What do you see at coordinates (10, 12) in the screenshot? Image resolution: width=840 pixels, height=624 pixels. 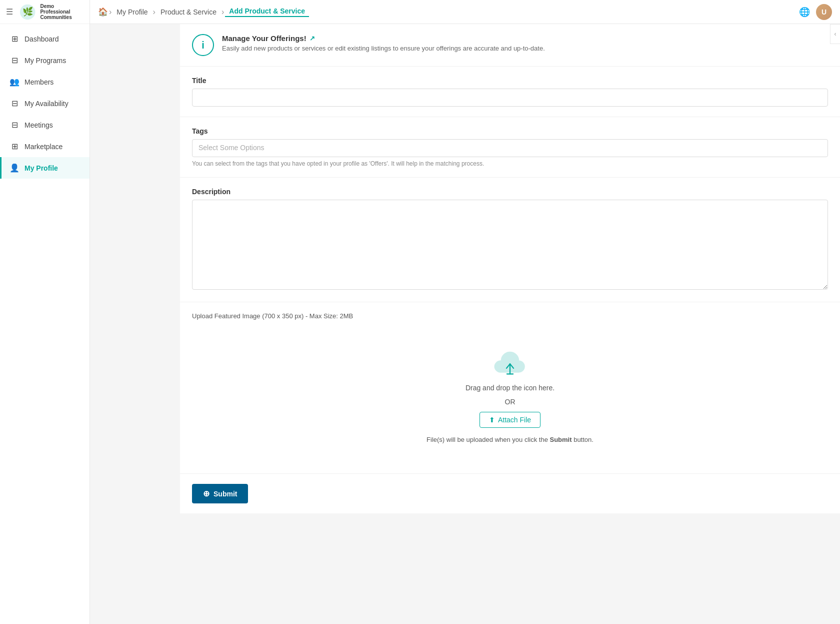 I see `hamburger-icon: ☰` at bounding box center [10, 12].